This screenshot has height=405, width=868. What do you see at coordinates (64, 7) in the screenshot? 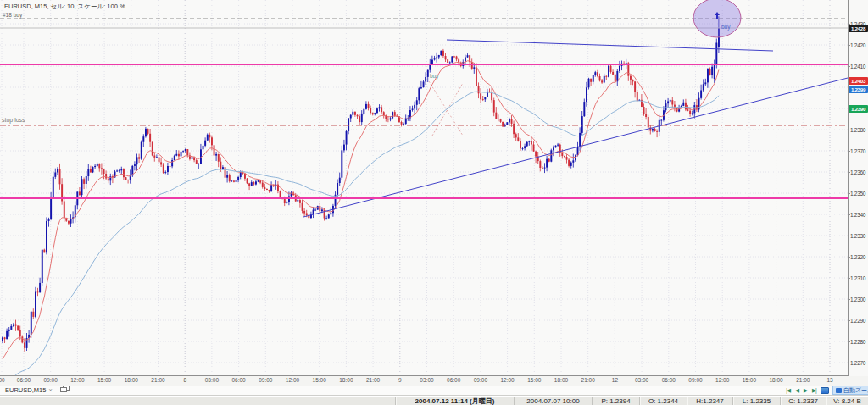
I see `chart-title: EURUSD, M15, セル: 10, スケール: 100 %` at bounding box center [64, 7].